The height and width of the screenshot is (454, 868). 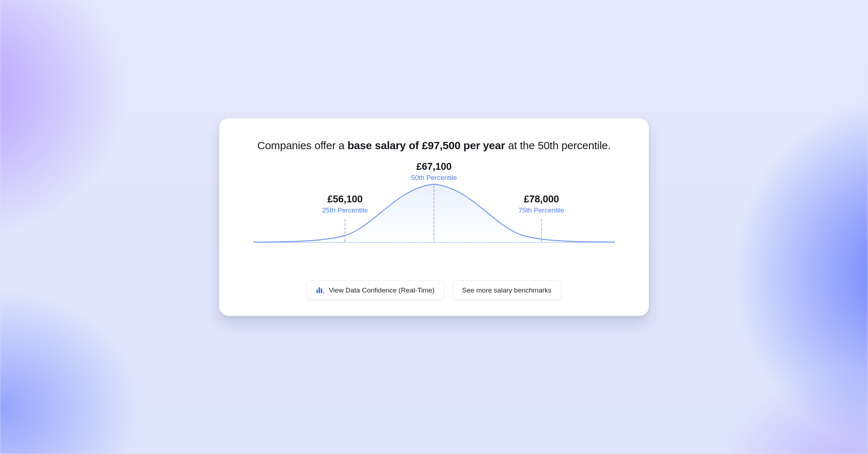 I want to click on marker-p75-label: 75th Percentile, so click(x=542, y=210).